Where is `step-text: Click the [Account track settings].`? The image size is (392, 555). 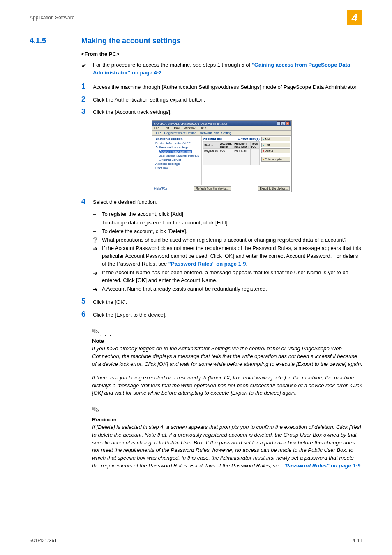 step-text: Click the [Account track settings]. is located at coordinates (228, 112).